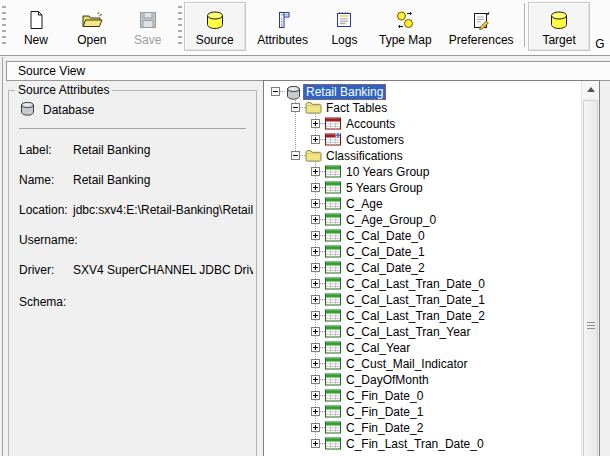 This screenshot has height=456, width=610. What do you see at coordinates (416, 300) in the screenshot?
I see `tree-node-label: C_Cal_Last_Tran_Date_1` at bounding box center [416, 300].